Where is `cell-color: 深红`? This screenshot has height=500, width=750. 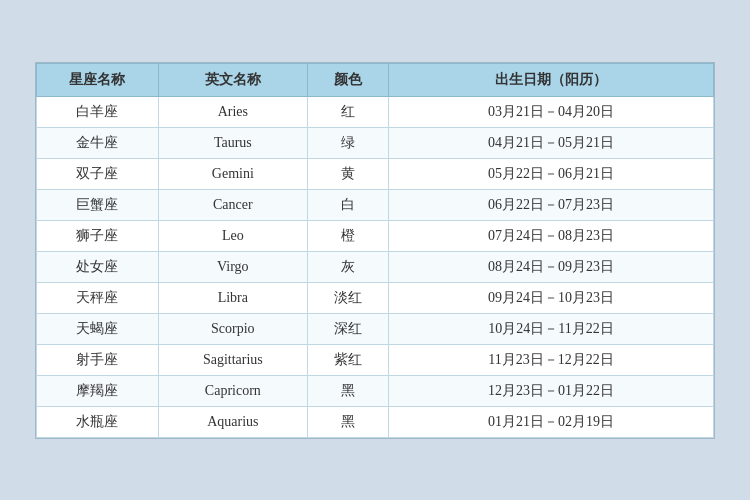 cell-color: 深红 is located at coordinates (348, 328).